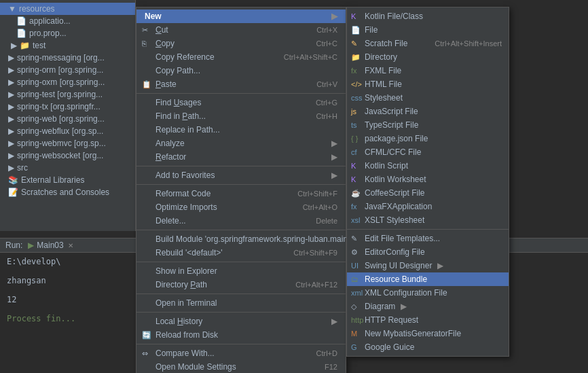 The width and height of the screenshot is (588, 373). What do you see at coordinates (241, 271) in the screenshot?
I see `menu-item-show-explorer: Show in Explorer` at bounding box center [241, 271].